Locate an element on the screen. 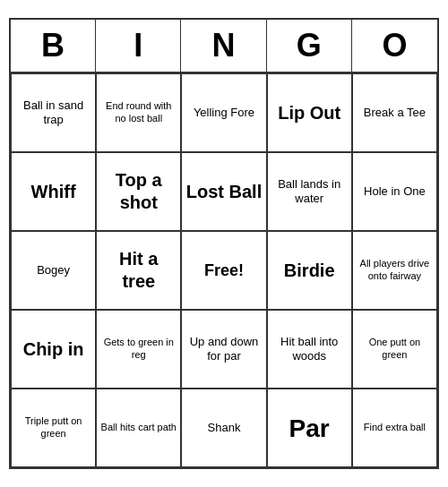 This screenshot has height=487, width=448. bingo-cell: One putt on green is located at coordinates (394, 349).